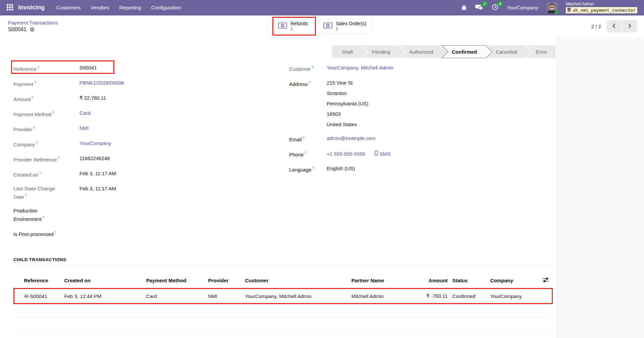 This screenshot has width=644, height=338. What do you see at coordinates (127, 99) in the screenshot?
I see `field-amount: Amount? ₹ 22,760.11` at bounding box center [127, 99].